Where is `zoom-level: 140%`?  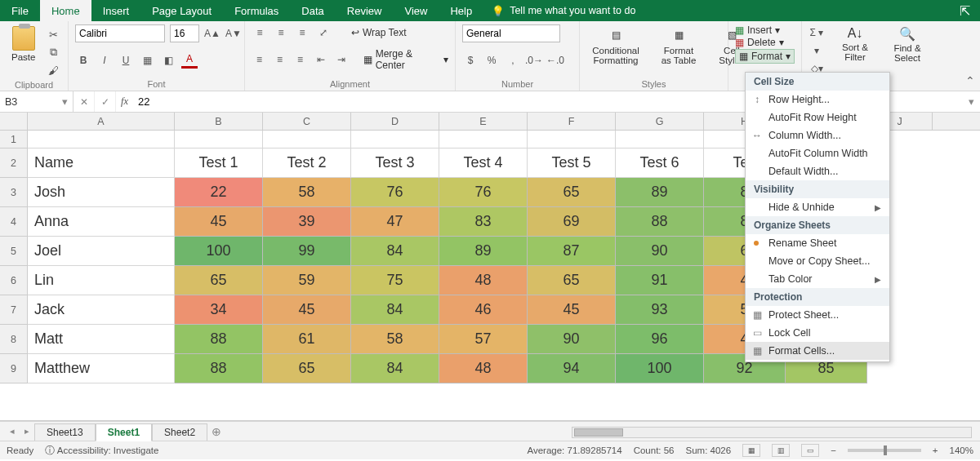
zoom-level: 140% is located at coordinates (962, 450).